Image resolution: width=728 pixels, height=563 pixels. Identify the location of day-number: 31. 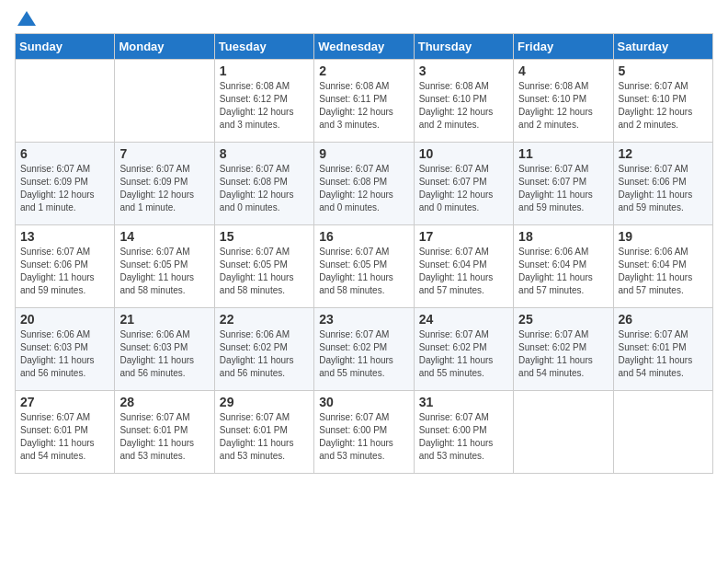
(463, 402).